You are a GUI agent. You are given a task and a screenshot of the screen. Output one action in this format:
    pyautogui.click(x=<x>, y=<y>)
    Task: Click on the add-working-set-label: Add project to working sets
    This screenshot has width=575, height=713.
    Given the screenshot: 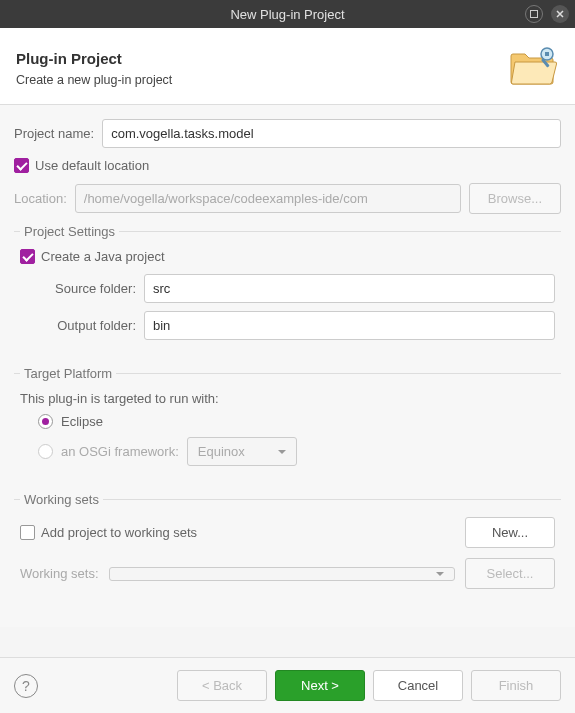 What is the action you would take?
    pyautogui.click(x=119, y=532)
    